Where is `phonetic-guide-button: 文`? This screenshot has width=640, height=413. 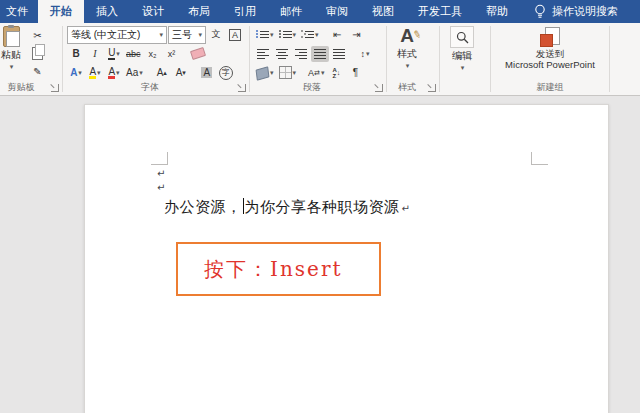 phonetic-guide-button: 文 is located at coordinates (216, 35).